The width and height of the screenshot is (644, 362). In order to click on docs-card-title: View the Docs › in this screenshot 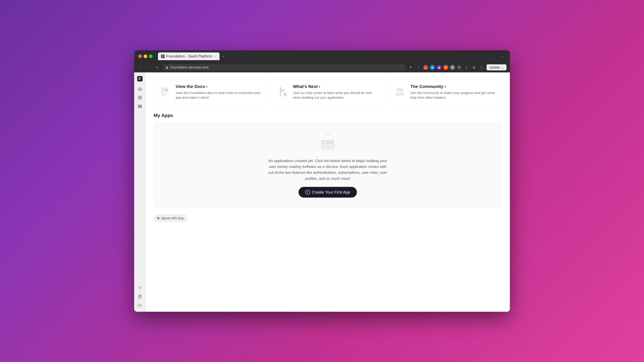, I will do `click(219, 86)`.